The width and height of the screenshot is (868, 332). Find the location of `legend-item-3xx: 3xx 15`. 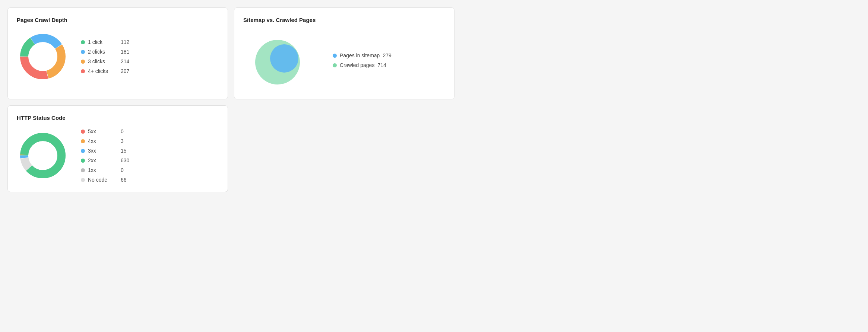

legend-item-3xx: 3xx 15 is located at coordinates (105, 151).